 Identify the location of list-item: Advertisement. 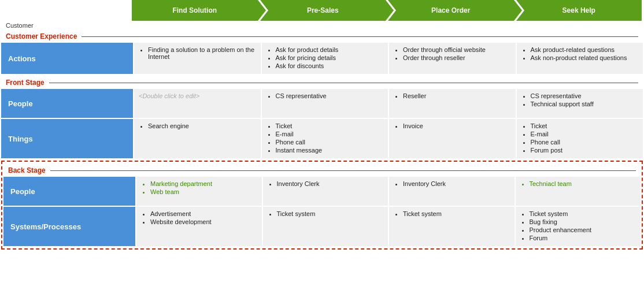
(203, 214).